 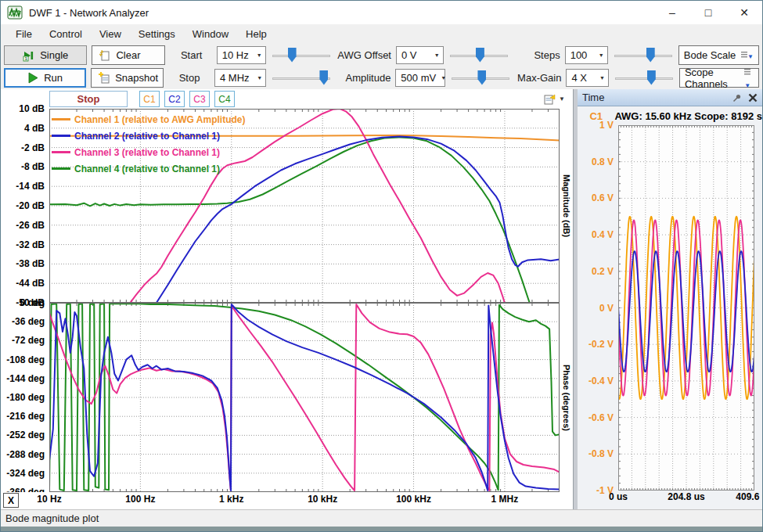 What do you see at coordinates (686, 308) in the screenshot?
I see `scope-plot` at bounding box center [686, 308].